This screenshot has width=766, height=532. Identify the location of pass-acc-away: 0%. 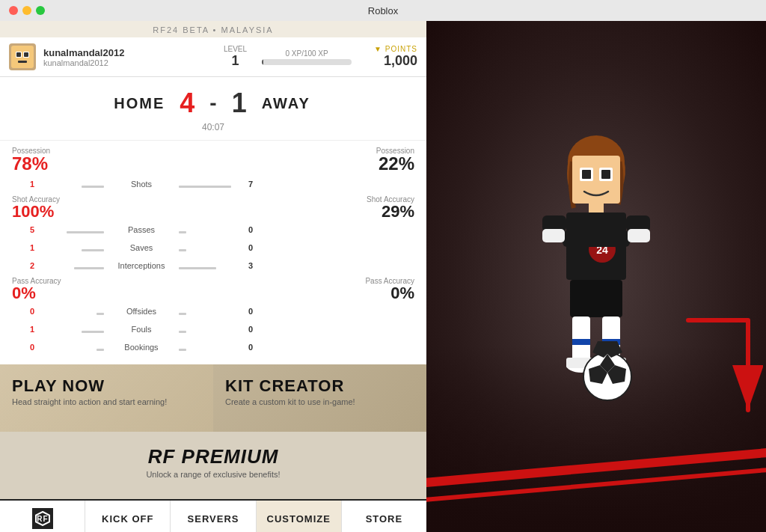
(365, 293).